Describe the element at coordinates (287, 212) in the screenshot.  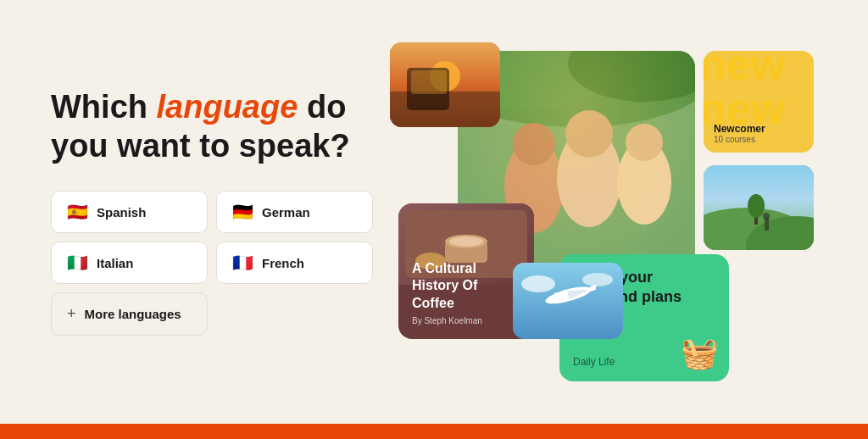
I see `language-label-german: German` at that location.